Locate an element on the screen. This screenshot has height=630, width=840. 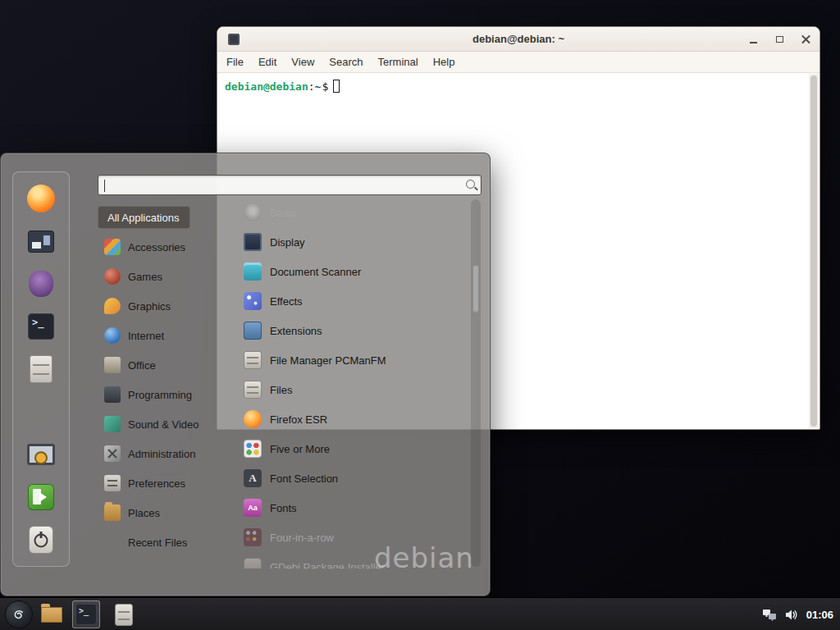
places-icon is located at coordinates (112, 513).